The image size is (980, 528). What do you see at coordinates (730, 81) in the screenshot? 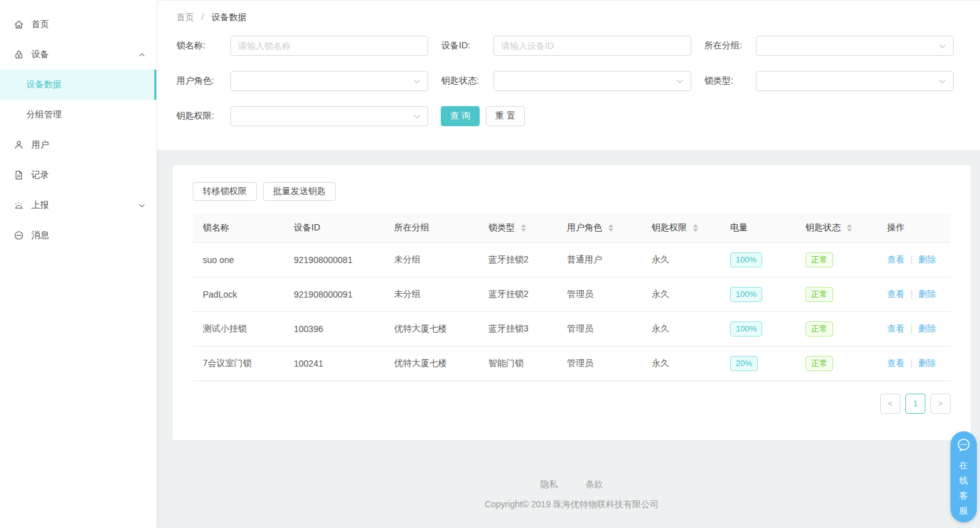
I see `lock-type-label: 锁类型:` at bounding box center [730, 81].